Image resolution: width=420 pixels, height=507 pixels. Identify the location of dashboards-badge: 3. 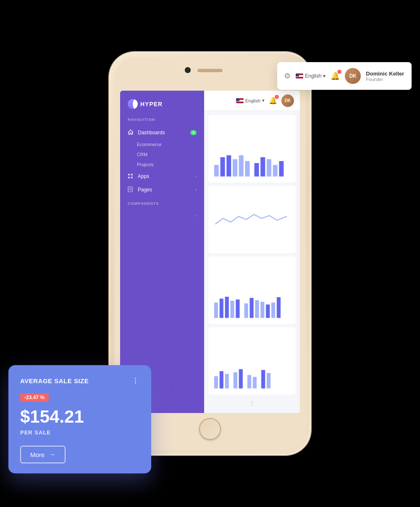
(193, 133).